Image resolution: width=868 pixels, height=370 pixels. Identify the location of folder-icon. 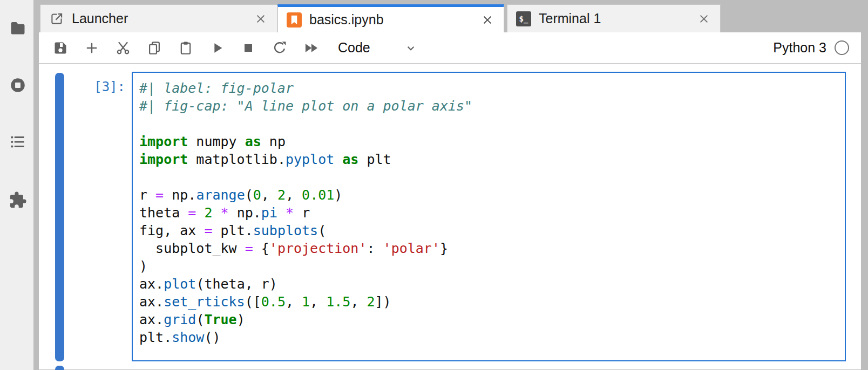
(18, 29).